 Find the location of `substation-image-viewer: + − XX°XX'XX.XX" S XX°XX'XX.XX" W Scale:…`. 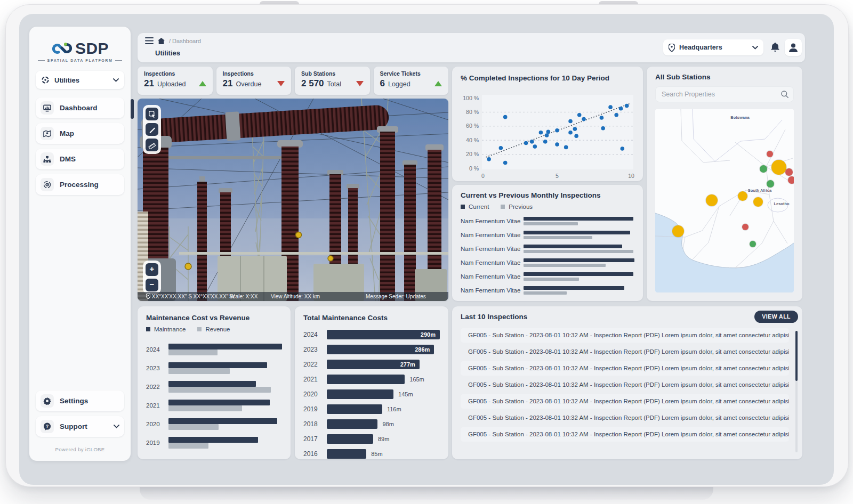

substation-image-viewer: + − XX°XX'XX.XX" S XX°XX'XX.XX" W Scale:… is located at coordinates (293, 200).